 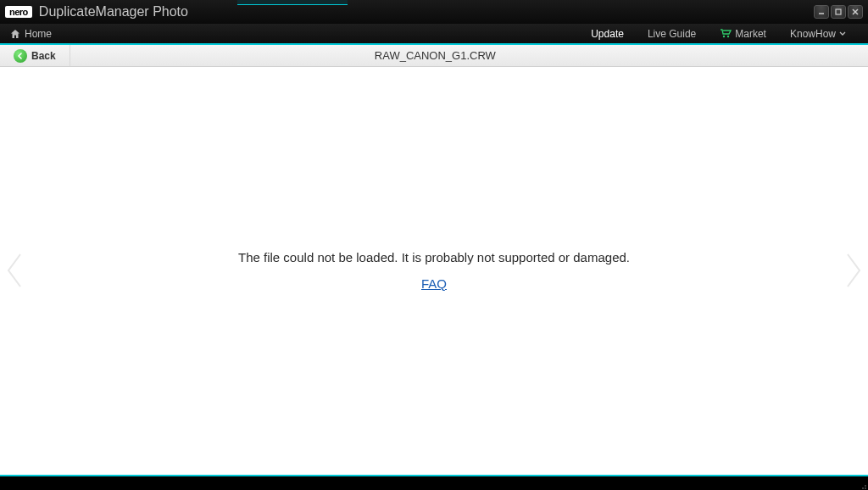 I want to click on next-button, so click(x=853, y=270).